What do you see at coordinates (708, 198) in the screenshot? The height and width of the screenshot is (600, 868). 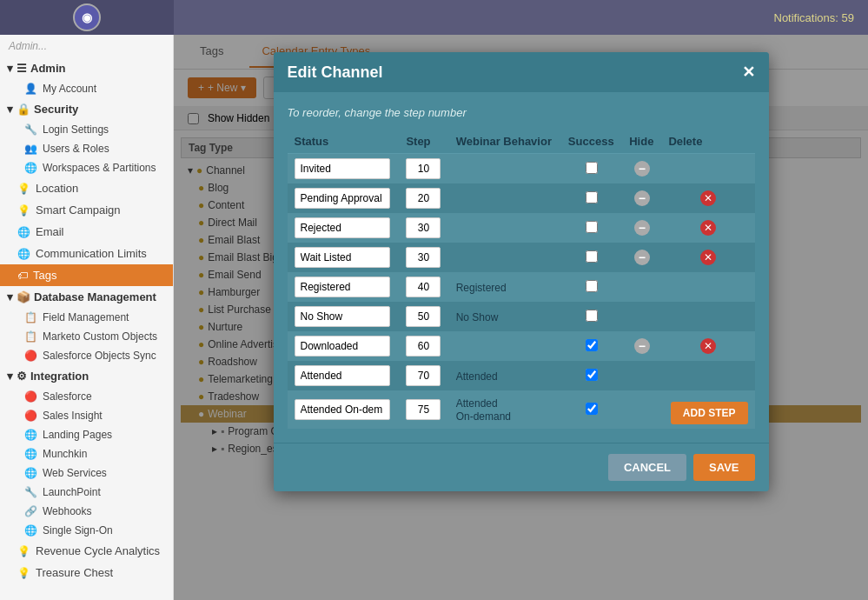 I see `delete-button-pending-approval: ✕` at bounding box center [708, 198].